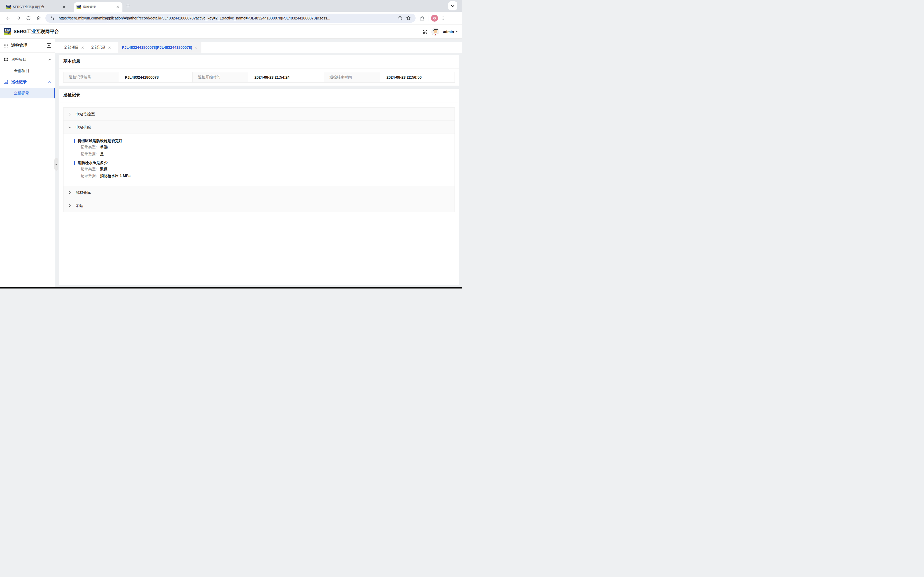 Image resolution: width=924 pixels, height=577 pixels. Describe the element at coordinates (92, 163) in the screenshot. I see `record-item-title: 消防栓水压是多少` at that location.